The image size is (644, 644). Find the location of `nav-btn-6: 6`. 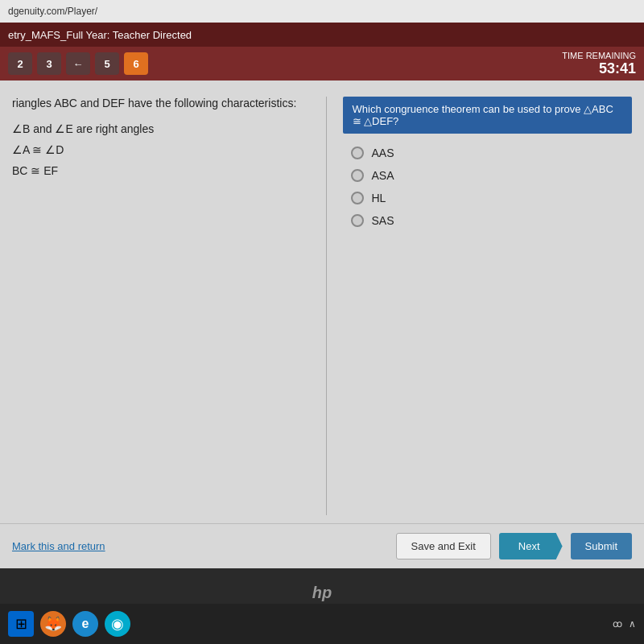

nav-btn-6: 6 is located at coordinates (136, 64).